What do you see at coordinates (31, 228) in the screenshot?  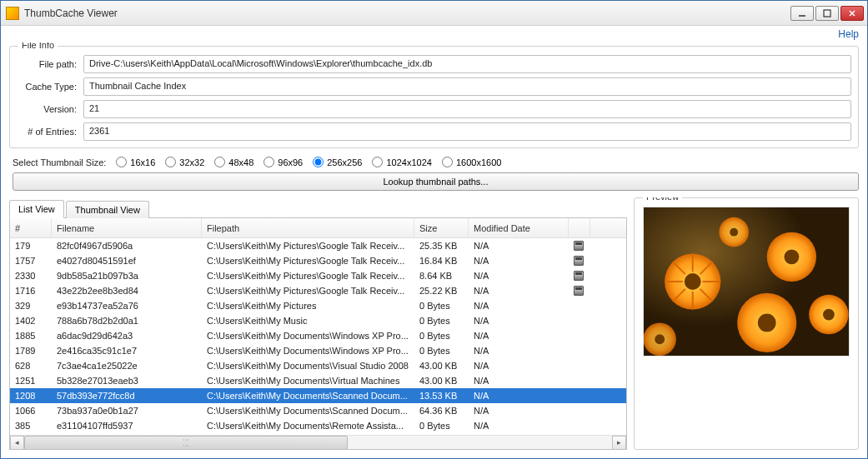 I see `th-num: #` at bounding box center [31, 228].